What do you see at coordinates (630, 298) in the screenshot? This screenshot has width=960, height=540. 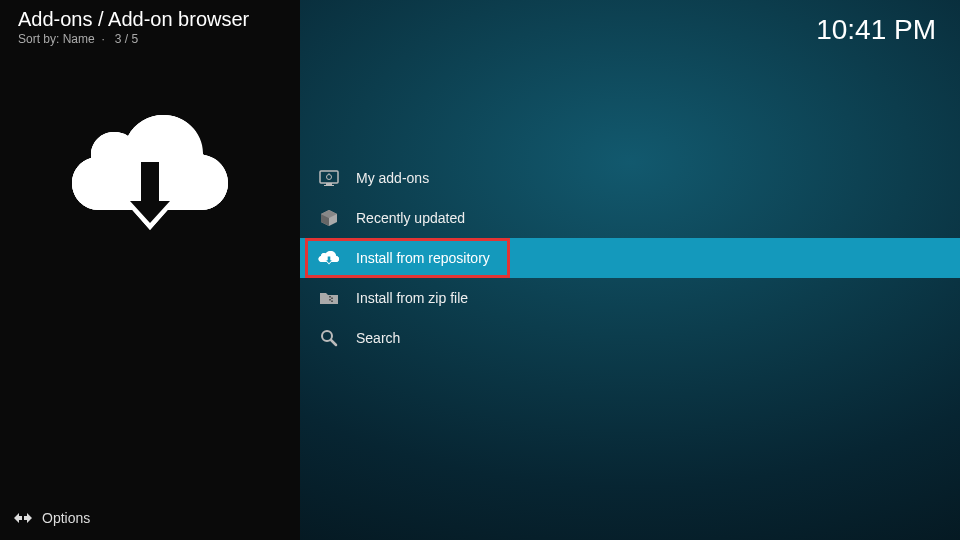 I see `menu-item-install-zip: Install from zip file` at bounding box center [630, 298].